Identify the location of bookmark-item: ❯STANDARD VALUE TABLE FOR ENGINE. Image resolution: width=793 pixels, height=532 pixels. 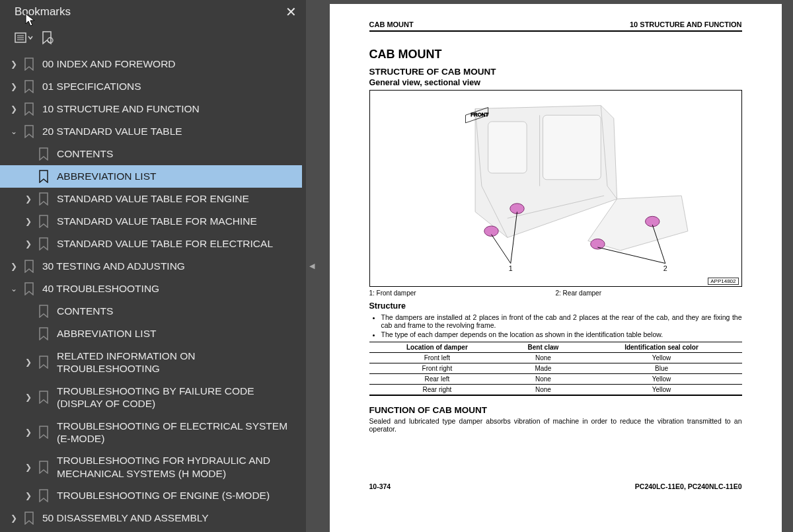
(151, 199).